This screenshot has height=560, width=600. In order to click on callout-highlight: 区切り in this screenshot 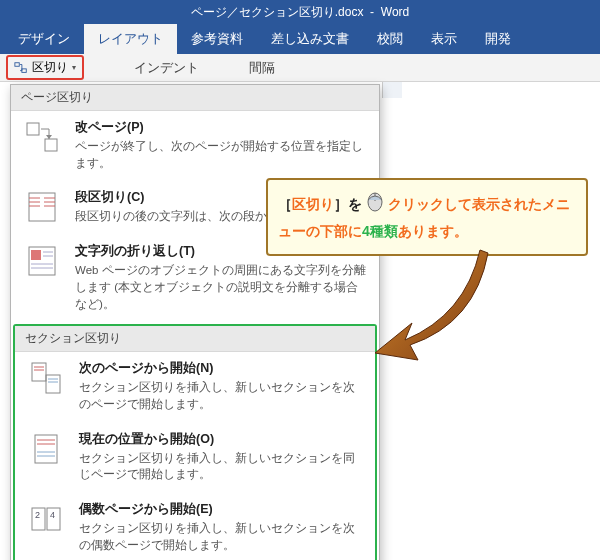, I will do `click(313, 204)`.